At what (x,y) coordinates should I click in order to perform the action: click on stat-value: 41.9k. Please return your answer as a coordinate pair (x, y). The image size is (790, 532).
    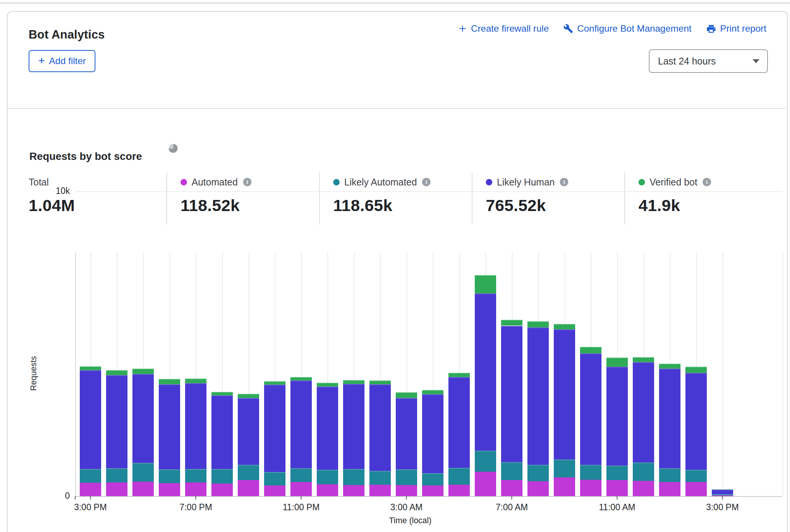
    Looking at the image, I should click on (675, 205).